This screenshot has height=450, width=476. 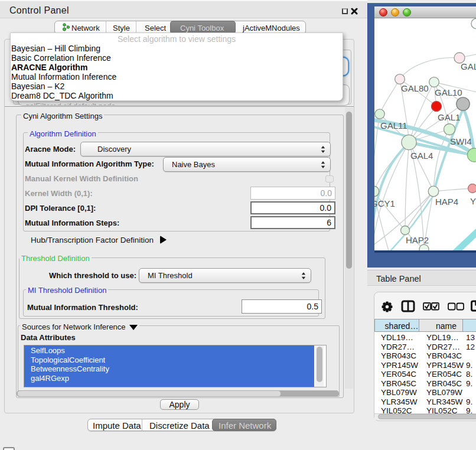 What do you see at coordinates (473, 201) in the screenshot?
I see `svg-text: YM` at bounding box center [473, 201].